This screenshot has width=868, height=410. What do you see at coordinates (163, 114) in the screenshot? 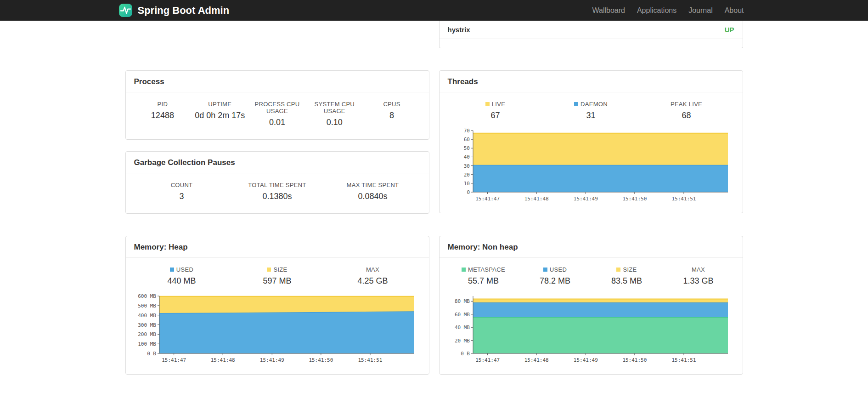
I see `stat-pid: PID 12488` at bounding box center [163, 114].